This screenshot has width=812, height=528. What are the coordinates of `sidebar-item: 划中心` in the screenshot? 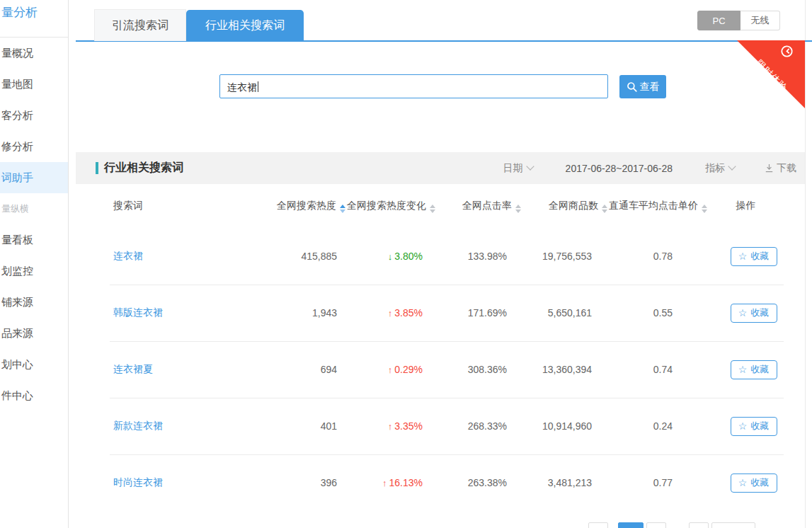 It's located at (34, 365).